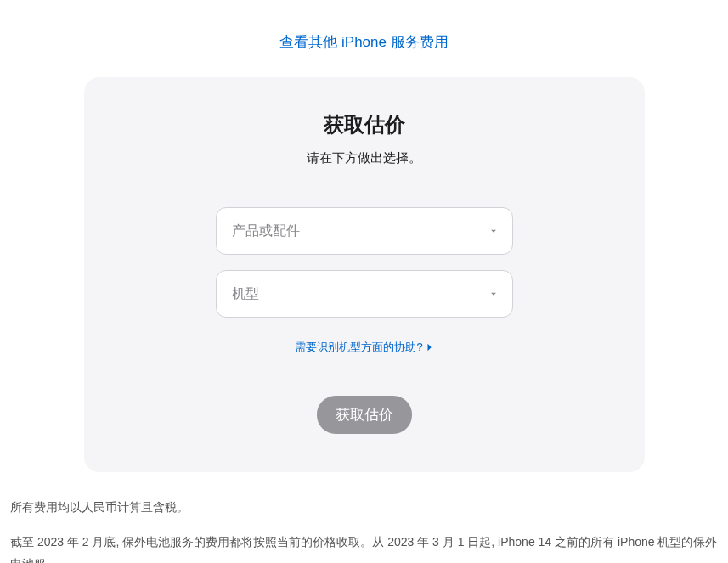 This screenshot has width=728, height=563. Describe the element at coordinates (364, 547) in the screenshot. I see `footer-line-2: 截至 2023 年 2 月底, 保外电池服务的费用都将按照当前的价格收取。从 2…` at that location.